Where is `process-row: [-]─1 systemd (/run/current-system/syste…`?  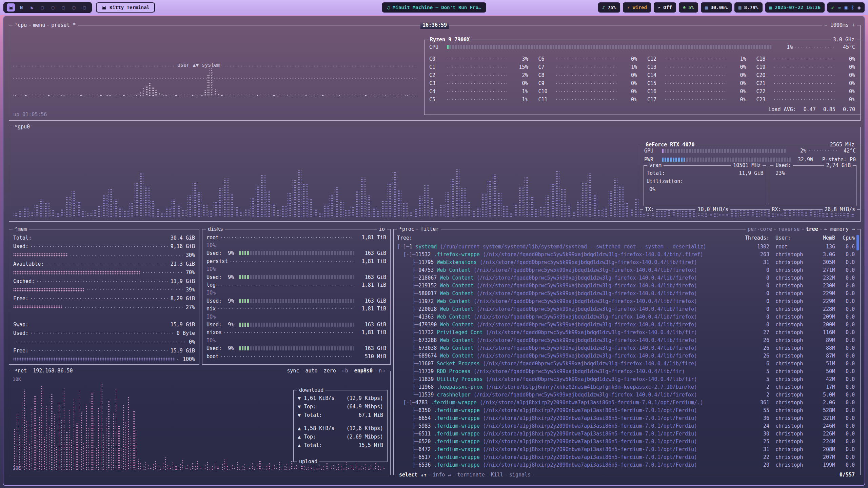
process-row: [-]─1 systemd (/run/current-system/syste… is located at coordinates (627, 247).